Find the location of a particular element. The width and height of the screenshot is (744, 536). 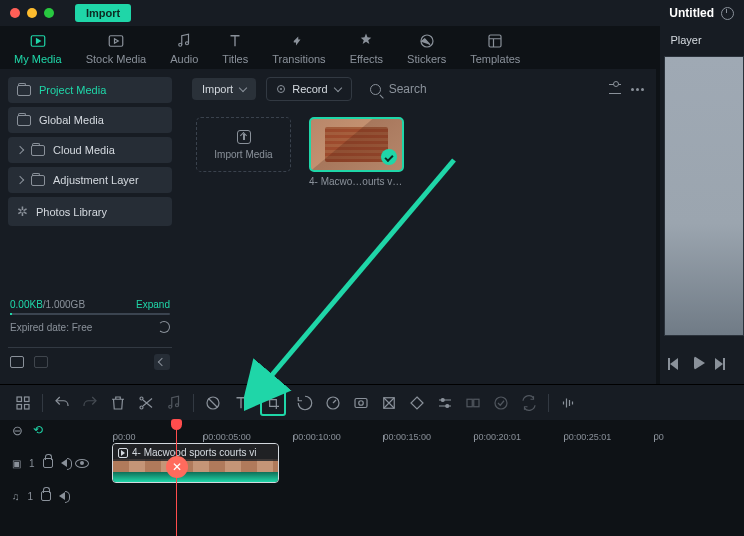

delete-icon is located at coordinates (118, 403).